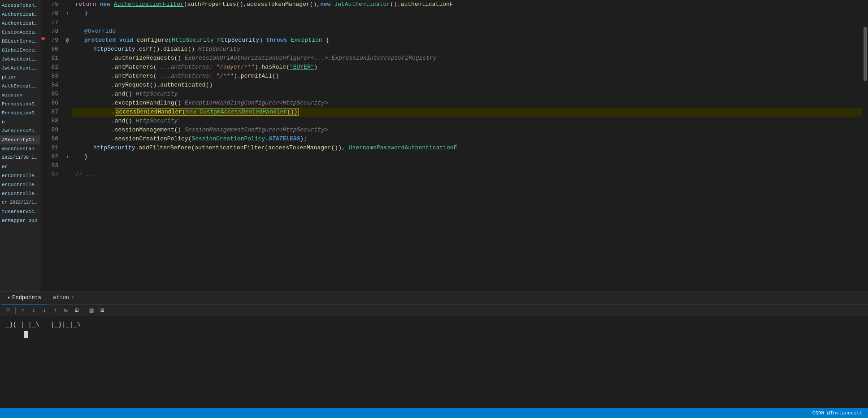 This screenshot has width=868, height=418. Describe the element at coordinates (467, 112) in the screenshot. I see `code-line-87: .accessDeniedHandler(new CustomAccessDen…` at that location.